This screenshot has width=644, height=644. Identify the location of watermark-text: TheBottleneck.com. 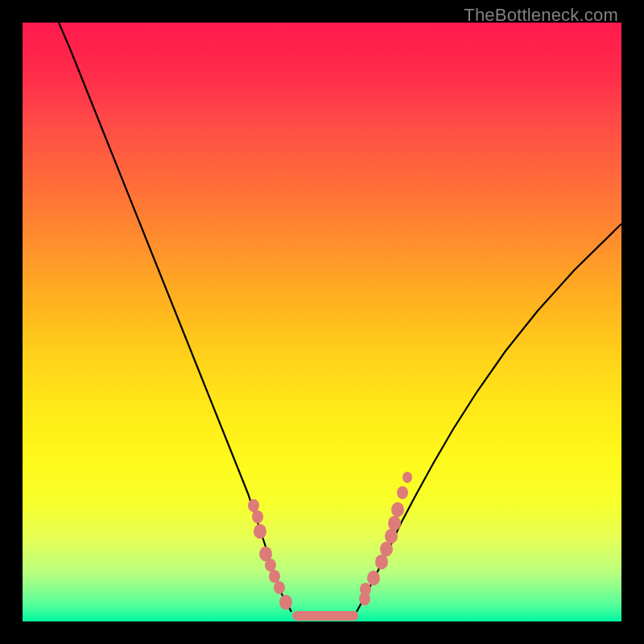
(541, 15).